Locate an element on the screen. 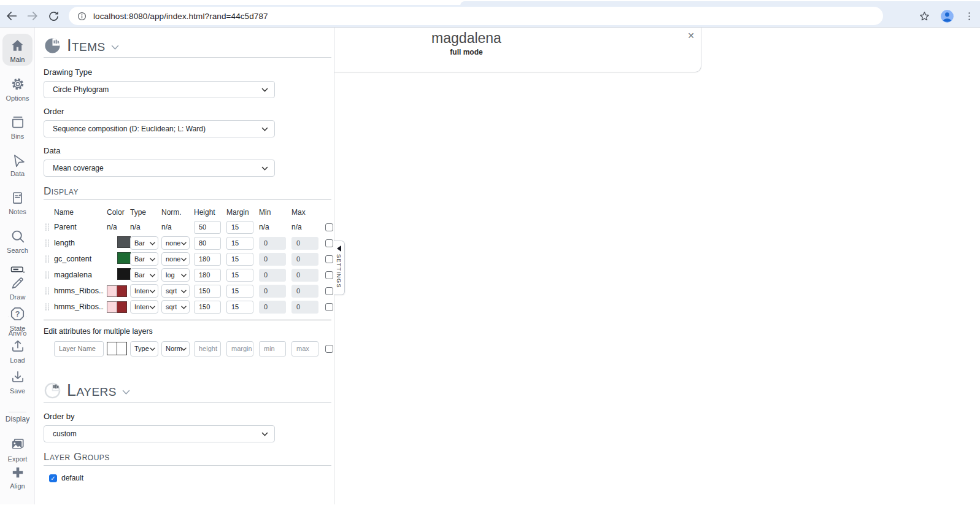 The height and width of the screenshot is (505, 980). url-text: localhost:8080/app/index.html?rand=44c5d… is located at coordinates (180, 16).